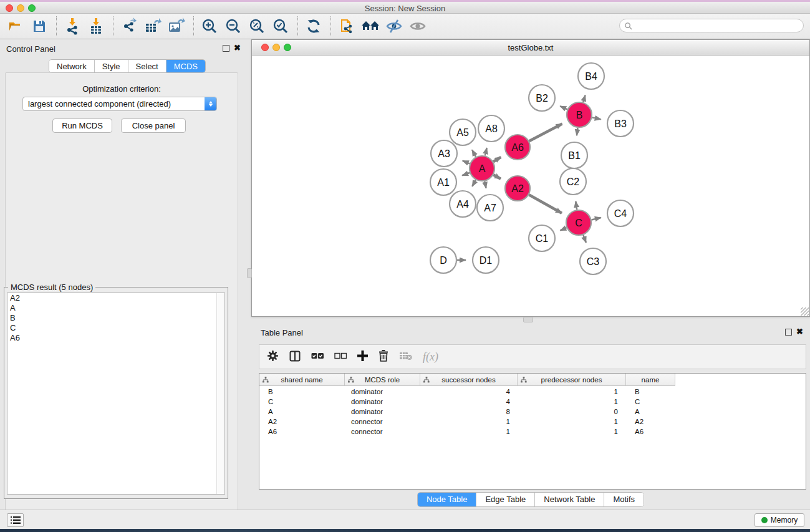  I want to click on table-row: Cdominator41C, so click(533, 402).